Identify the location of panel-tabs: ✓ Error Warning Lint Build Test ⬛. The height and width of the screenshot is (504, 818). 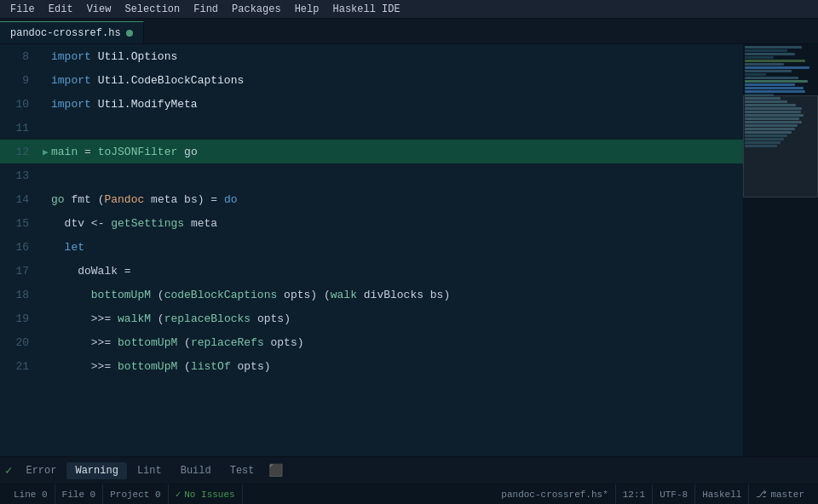
(409, 470).